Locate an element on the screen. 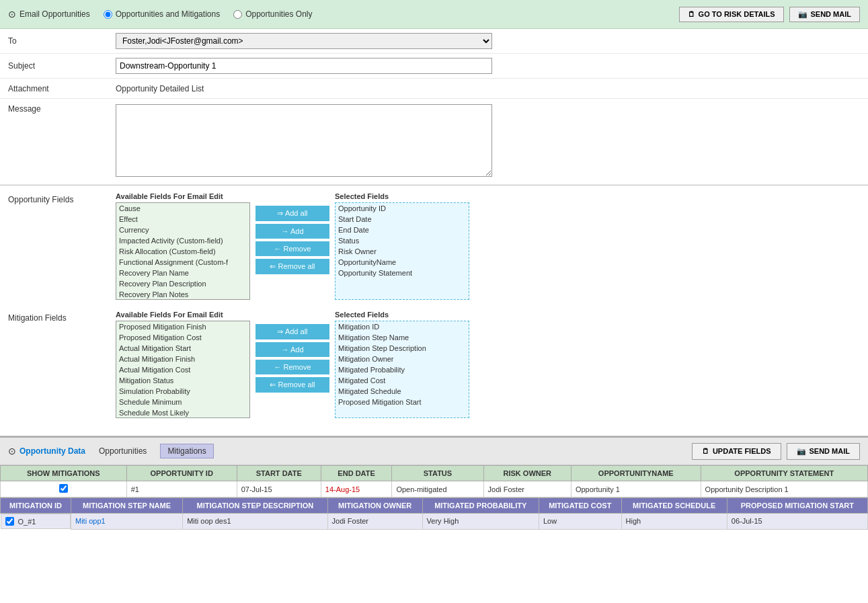 The width and height of the screenshot is (868, 603). list-item: Actual Mitigation Start is located at coordinates (183, 348).